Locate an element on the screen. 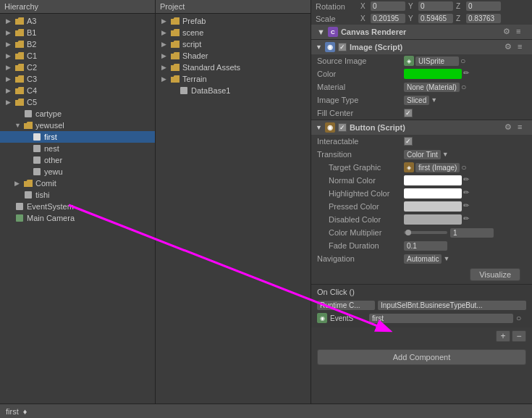  color-value: ✏ is located at coordinates (465, 74).